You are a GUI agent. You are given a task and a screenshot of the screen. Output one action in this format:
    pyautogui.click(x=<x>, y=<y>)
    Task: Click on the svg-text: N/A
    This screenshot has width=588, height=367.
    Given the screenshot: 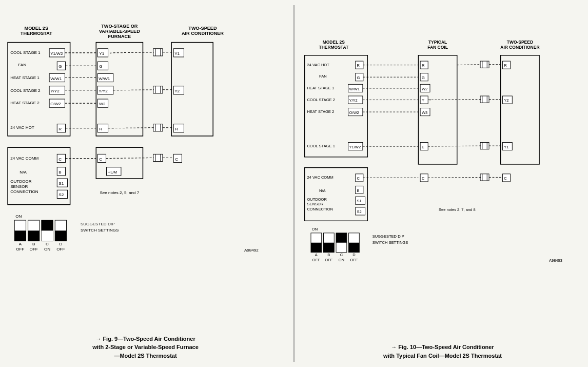 What is the action you would take?
    pyautogui.click(x=323, y=191)
    